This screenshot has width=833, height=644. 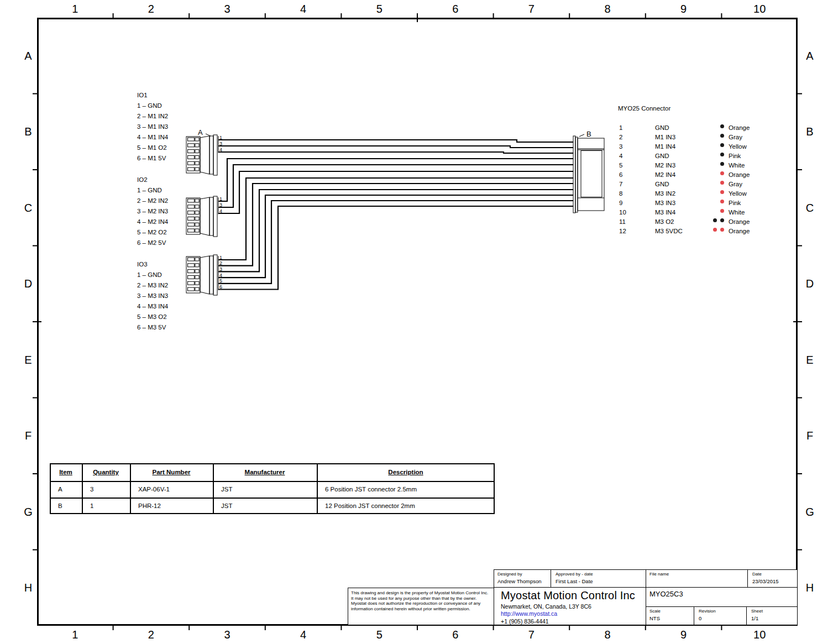 I want to click on grid-row-label-left: E, so click(x=28, y=359).